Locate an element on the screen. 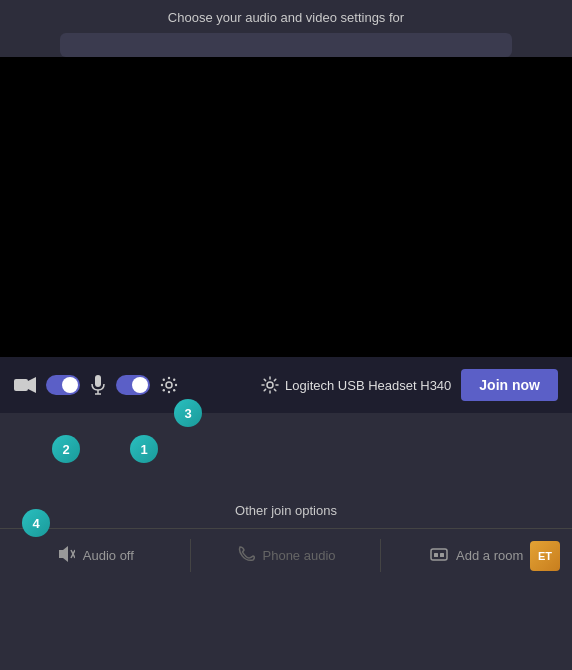 The height and width of the screenshot is (670, 572). phone-icon is located at coordinates (246, 556).